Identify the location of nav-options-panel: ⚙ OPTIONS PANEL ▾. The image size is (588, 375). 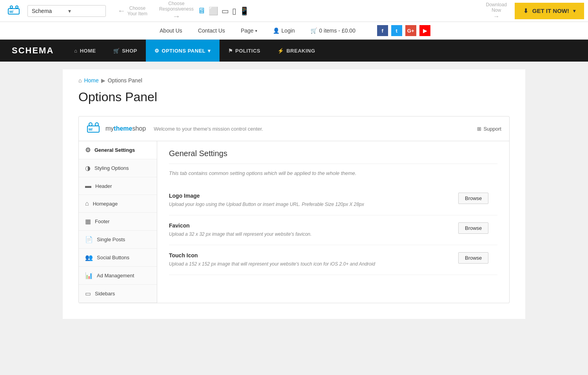
(183, 51).